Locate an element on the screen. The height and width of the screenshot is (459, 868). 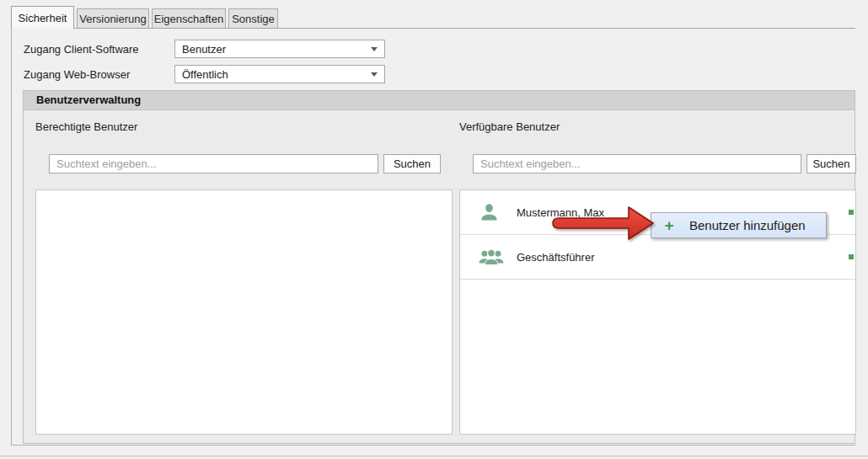
tab-sicherheit: Sicherheit is located at coordinates (42, 17).